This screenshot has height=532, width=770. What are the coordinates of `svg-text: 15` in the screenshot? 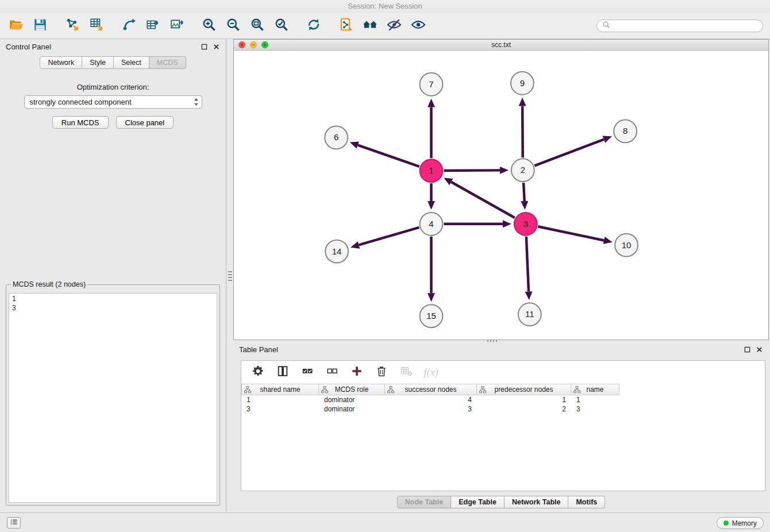 It's located at (431, 316).